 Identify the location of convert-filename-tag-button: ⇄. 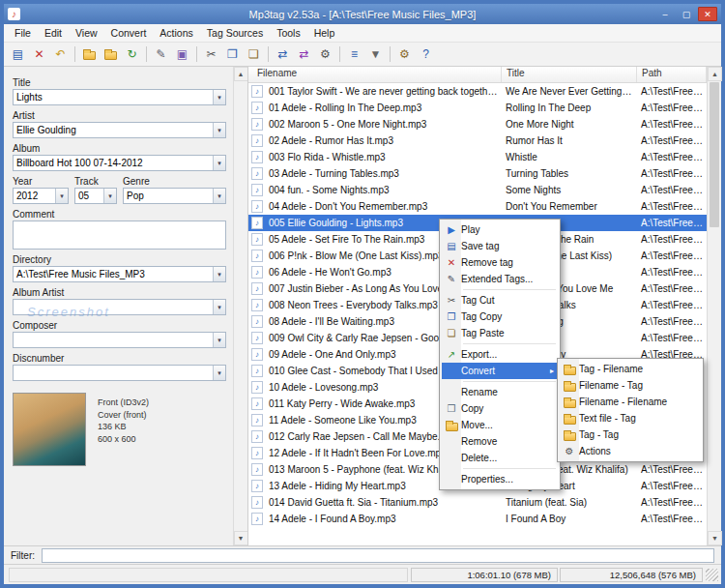
(304, 54).